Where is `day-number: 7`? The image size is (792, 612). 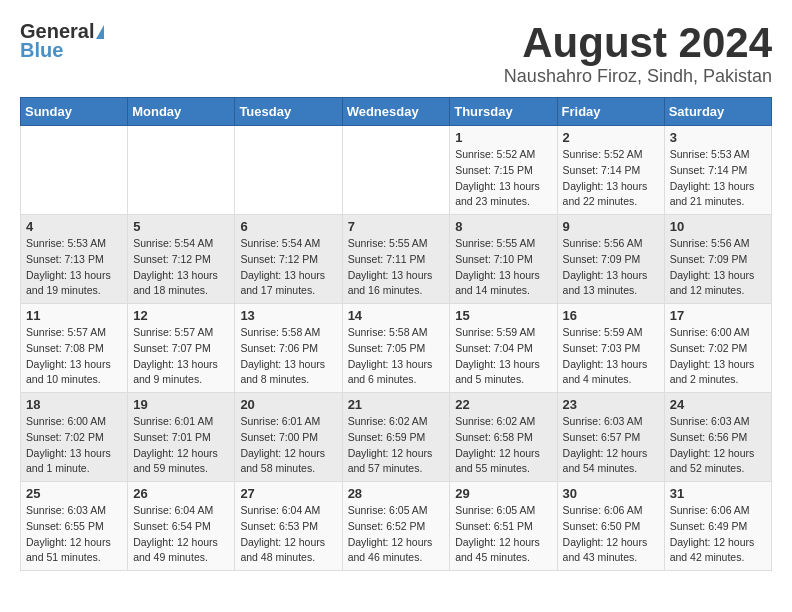
day-number: 7 is located at coordinates (396, 226).